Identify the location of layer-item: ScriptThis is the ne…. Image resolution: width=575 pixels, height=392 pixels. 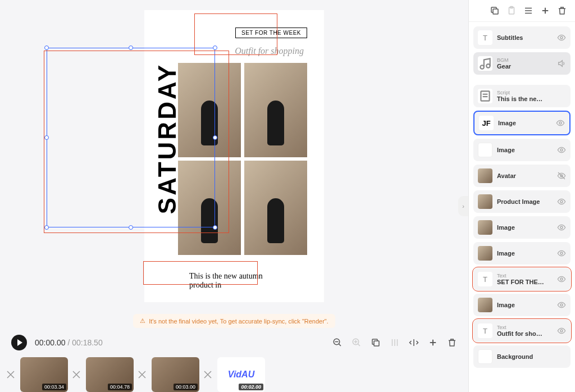
(522, 96).